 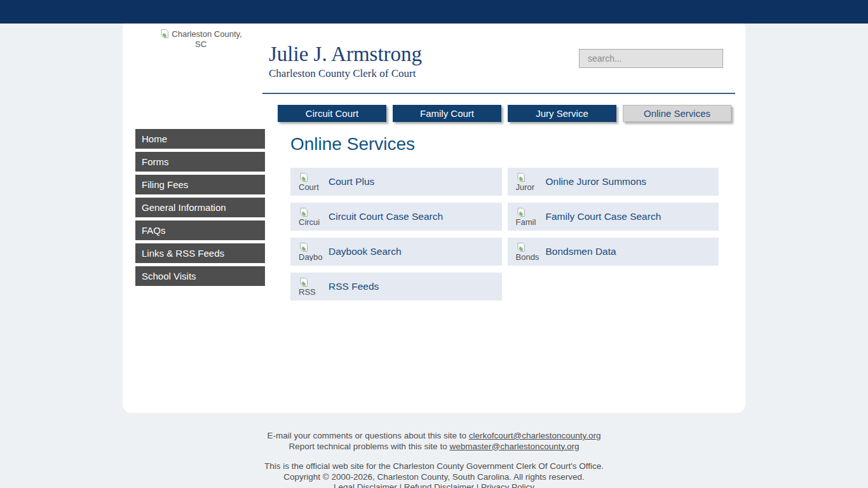 I want to click on header-divider, so click(x=499, y=93).